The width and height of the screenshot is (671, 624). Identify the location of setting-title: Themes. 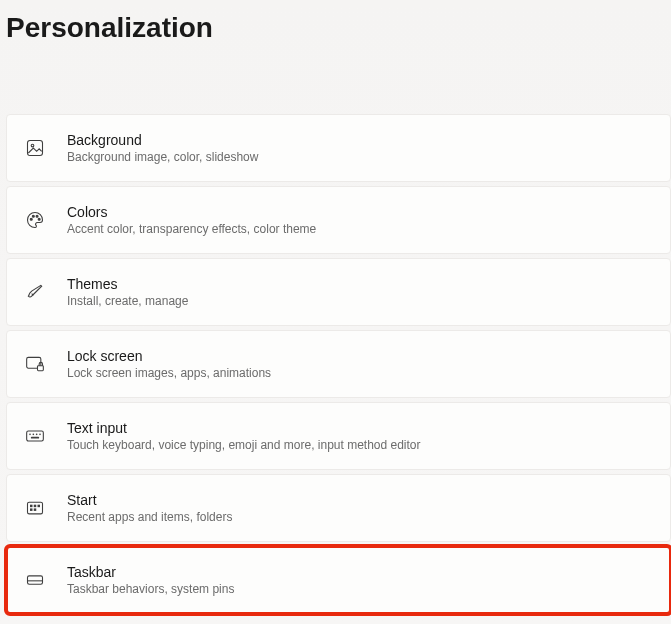
(128, 284).